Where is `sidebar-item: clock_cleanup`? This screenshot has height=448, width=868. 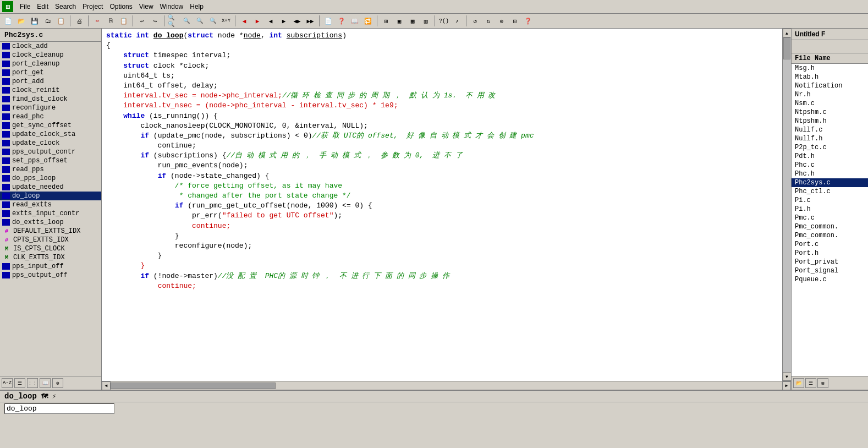
sidebar-item: clock_cleanup is located at coordinates (51, 55).